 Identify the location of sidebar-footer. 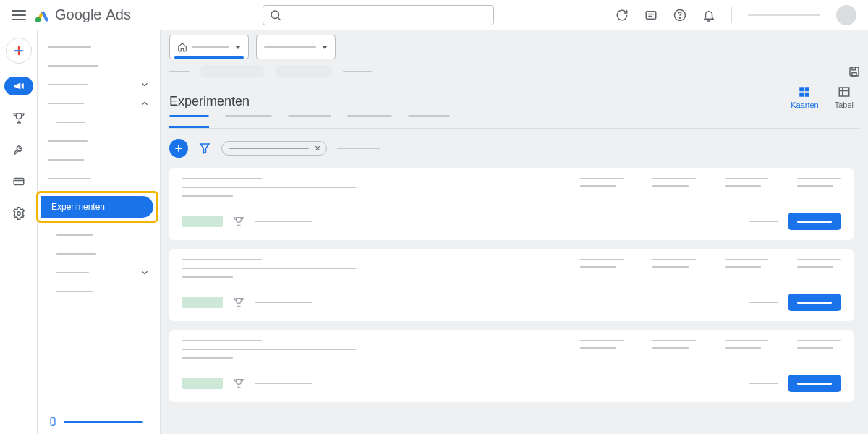
(95, 422).